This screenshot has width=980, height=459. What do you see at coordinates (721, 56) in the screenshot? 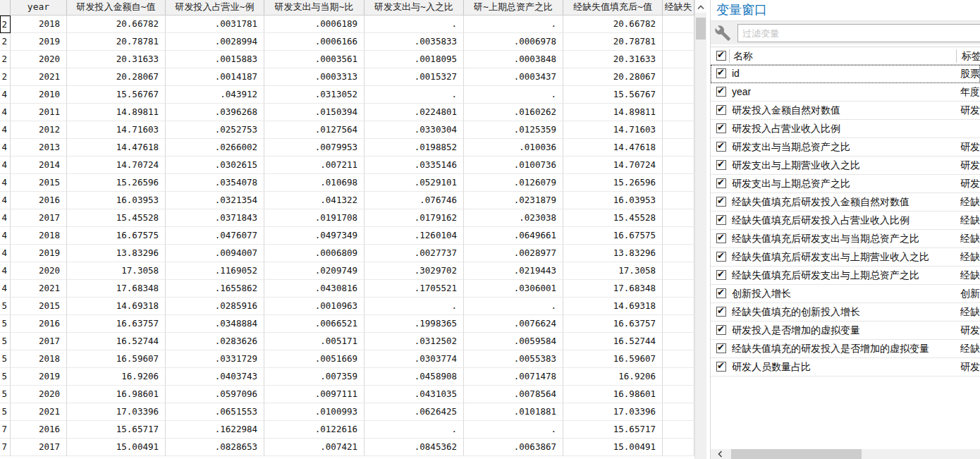
I see `select-all-checkbox` at bounding box center [721, 56].